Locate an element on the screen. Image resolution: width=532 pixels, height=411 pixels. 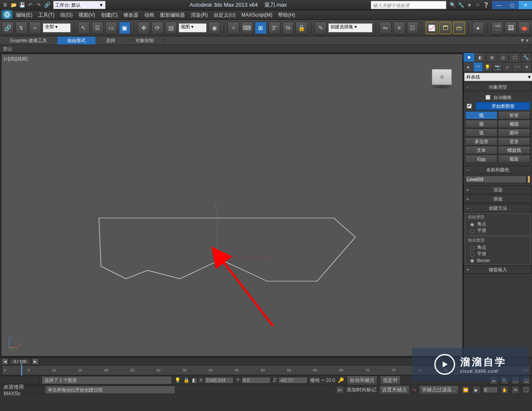
next-frame-button: ▶ is located at coordinates (35, 361).